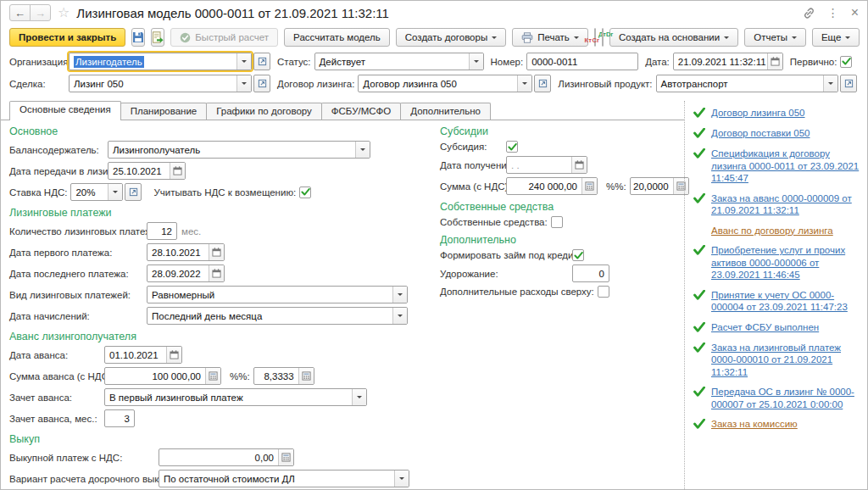 The width and height of the screenshot is (868, 490). What do you see at coordinates (833, 13) in the screenshot?
I see `window-menu-icon: ⋮` at bounding box center [833, 13].